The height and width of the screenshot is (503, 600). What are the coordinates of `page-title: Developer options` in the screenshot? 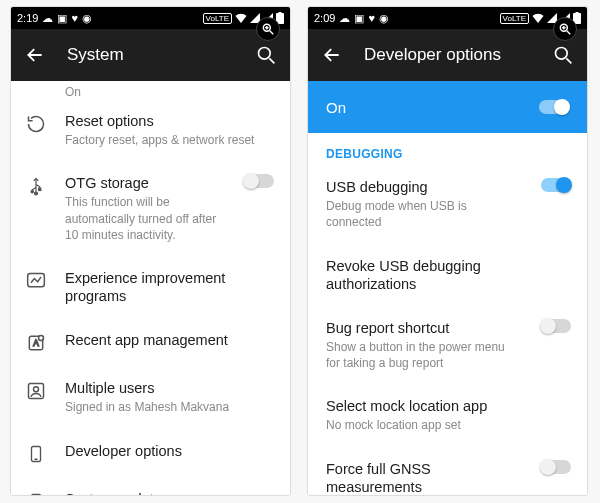 It's located at (432, 55).